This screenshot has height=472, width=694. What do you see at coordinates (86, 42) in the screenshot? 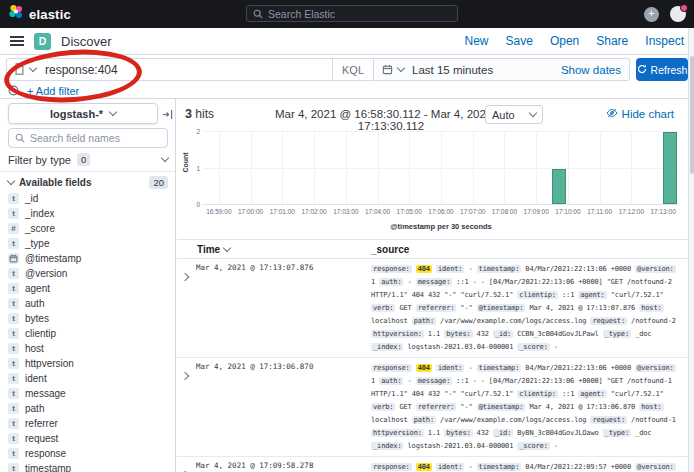
I see `page-title: Discover` at bounding box center [86, 42].